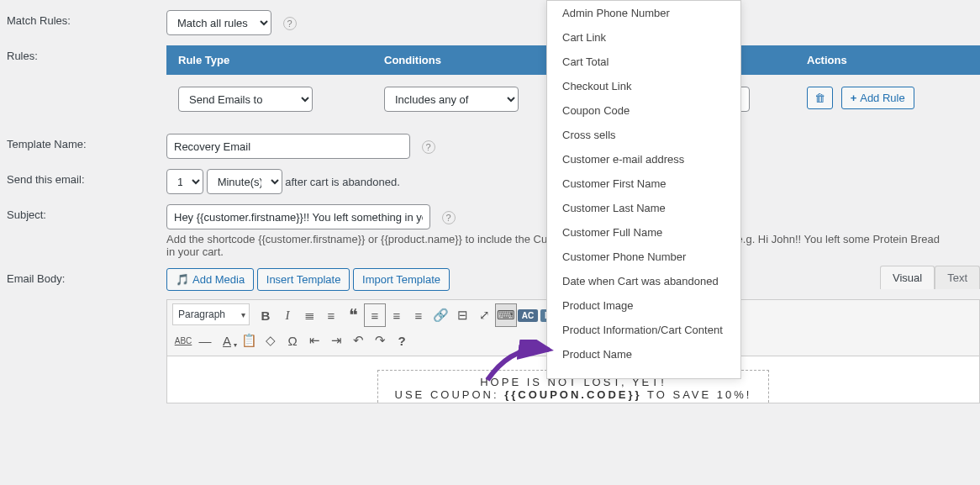 The image size is (980, 485). What do you see at coordinates (271, 340) in the screenshot?
I see `clear-icon: ◇` at bounding box center [271, 340].